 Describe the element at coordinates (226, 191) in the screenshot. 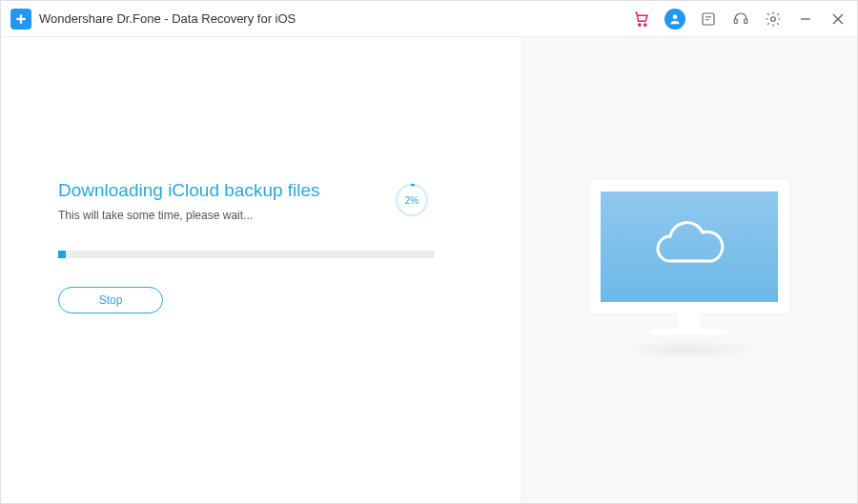

I see `download-heading: Downloading iCloud backup files` at that location.